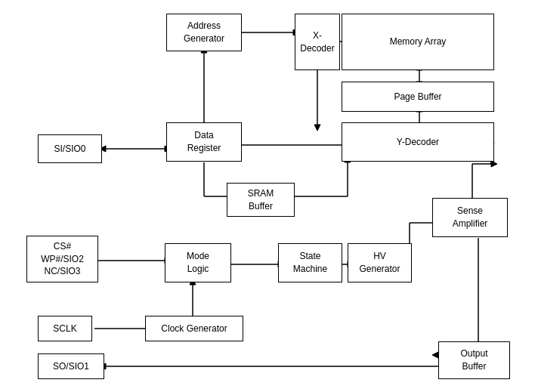 The height and width of the screenshot is (392, 538). I want to click on cs-wp-nc-block: CS# WP#/SIO2 NC/SIO3, so click(62, 259).